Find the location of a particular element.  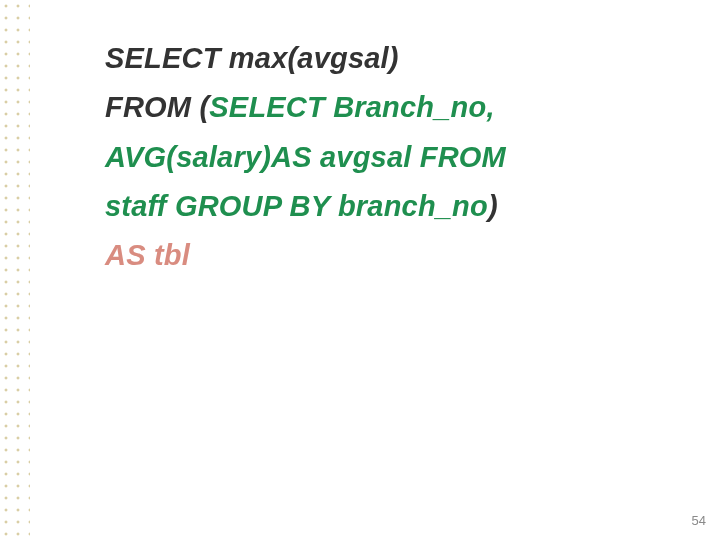

code-text: AS tbl is located at coordinates (148, 255).